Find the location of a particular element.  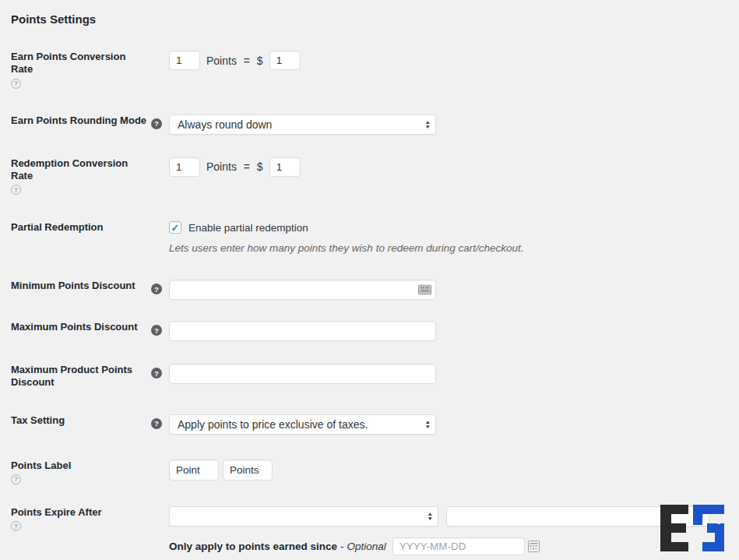

page-title: Points Settings is located at coordinates (368, 19).